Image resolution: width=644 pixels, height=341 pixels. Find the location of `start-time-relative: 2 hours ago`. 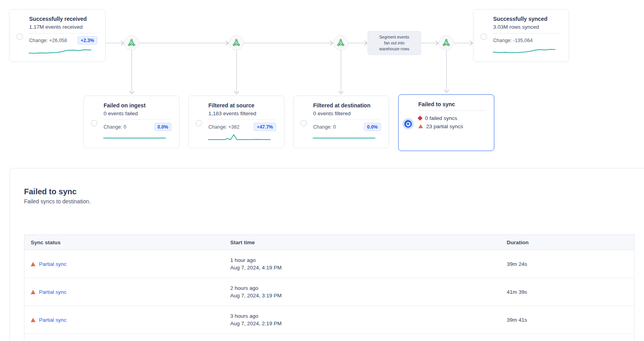

start-time-relative: 2 hours ago is located at coordinates (366, 288).